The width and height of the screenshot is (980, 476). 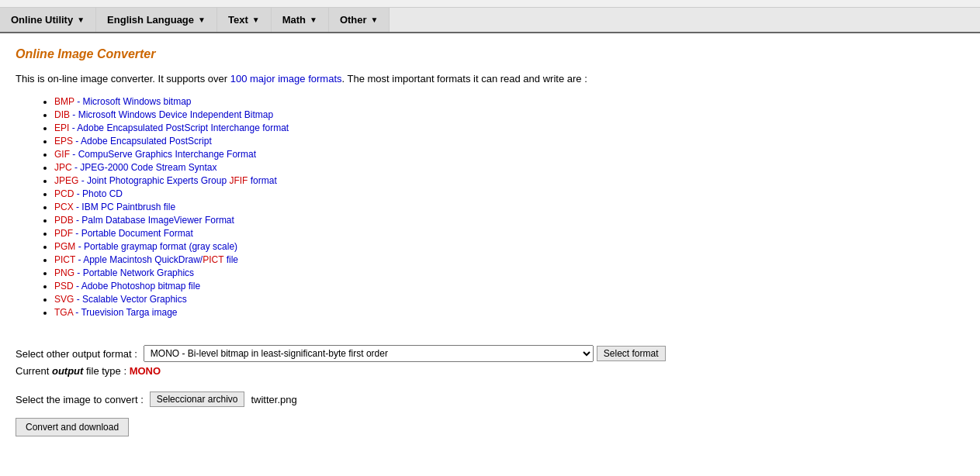 I want to click on list-item: PDB - Palm Database ImageViewer Format, so click(x=509, y=220).